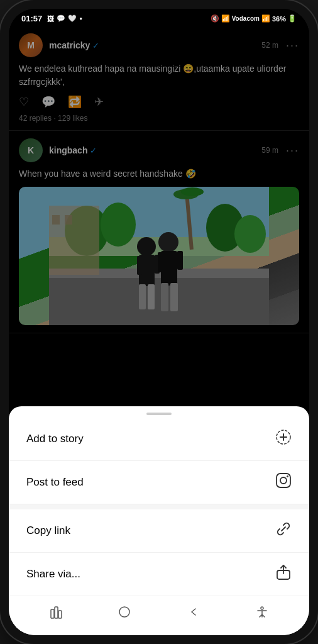  Describe the element at coordinates (52, 19) in the screenshot. I see `status-left: 01:57 🖼 💬 🤍 ●` at that location.